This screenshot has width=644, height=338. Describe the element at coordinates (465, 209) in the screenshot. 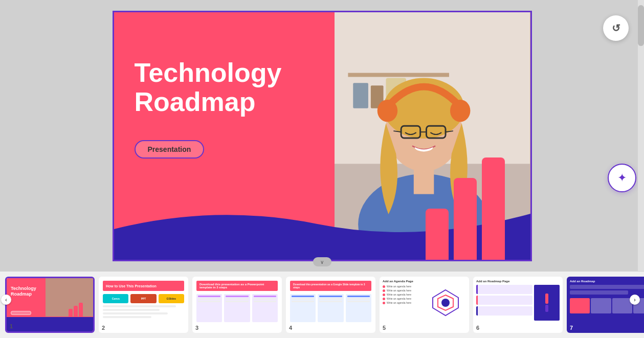

I see `red-bars` at that location.